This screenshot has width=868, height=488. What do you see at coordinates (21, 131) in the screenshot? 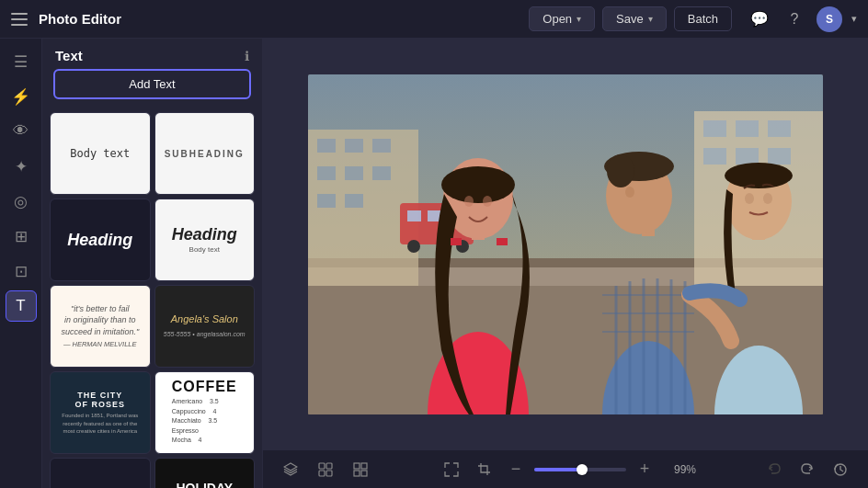
I see `sidebar-item-filter: 👁` at bounding box center [21, 131].